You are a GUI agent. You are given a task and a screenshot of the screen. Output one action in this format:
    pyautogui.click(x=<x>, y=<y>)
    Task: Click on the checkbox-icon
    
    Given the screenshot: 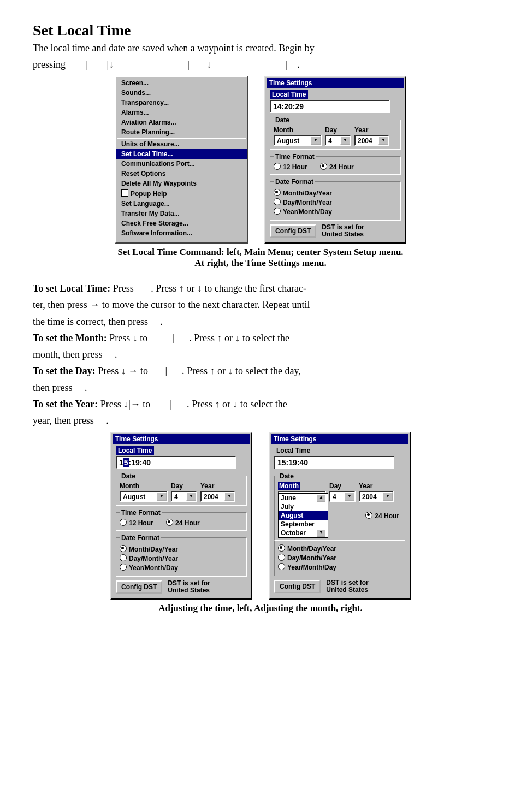 What is the action you would take?
    pyautogui.click(x=125, y=193)
    